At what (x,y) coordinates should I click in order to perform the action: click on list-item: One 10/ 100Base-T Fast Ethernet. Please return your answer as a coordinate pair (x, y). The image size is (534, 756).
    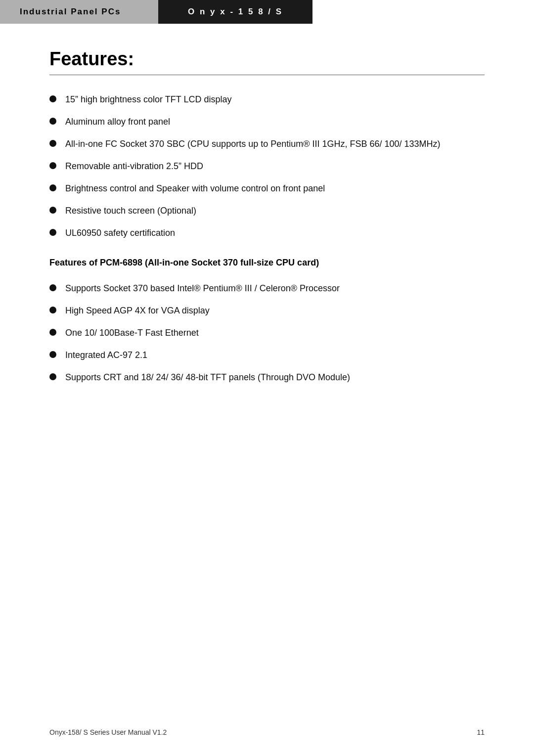
    Looking at the image, I should click on (267, 333).